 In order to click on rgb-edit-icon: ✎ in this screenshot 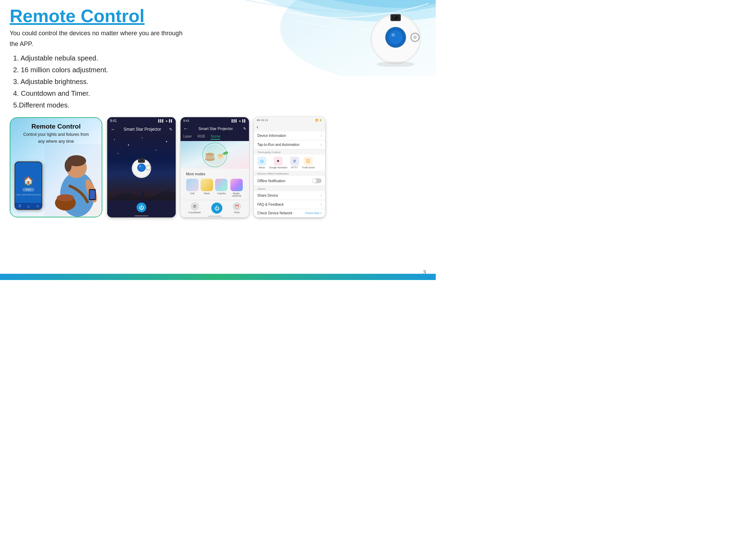, I will do `click(245, 129)`.